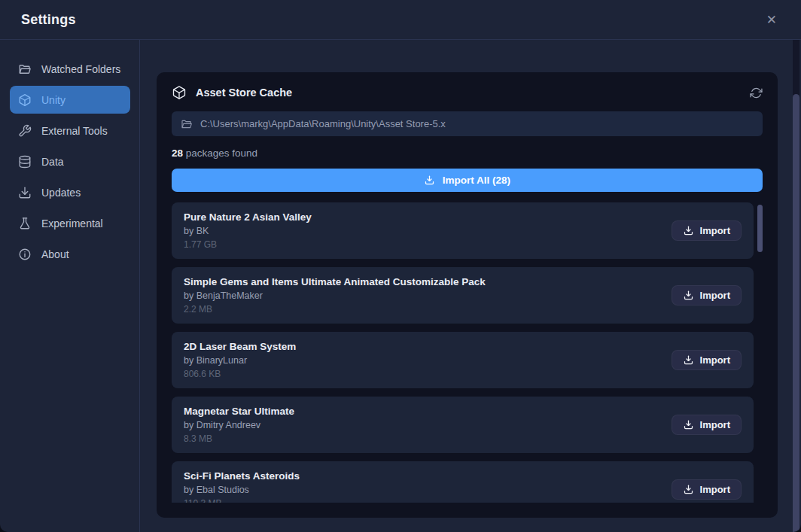 The height and width of the screenshot is (532, 801). What do you see at coordinates (462, 482) in the screenshot?
I see `package-row: Sci-Fi Planets Asteroids by Ebal Studios…` at bounding box center [462, 482].